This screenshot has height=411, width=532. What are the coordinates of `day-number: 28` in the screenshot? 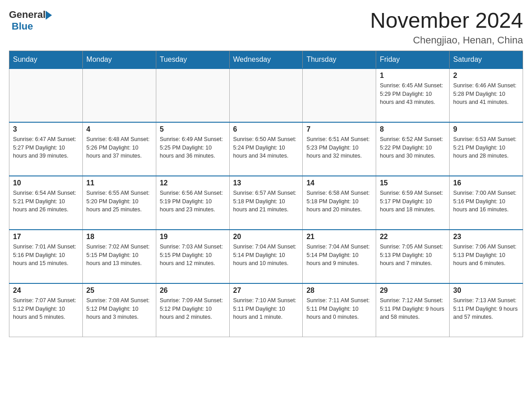 It's located at (339, 291).